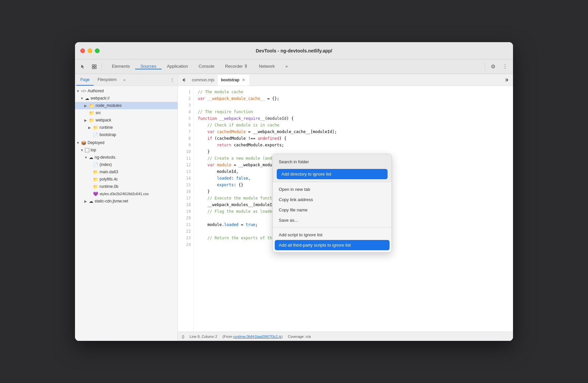  I want to click on line-number: 2, so click(184, 99).